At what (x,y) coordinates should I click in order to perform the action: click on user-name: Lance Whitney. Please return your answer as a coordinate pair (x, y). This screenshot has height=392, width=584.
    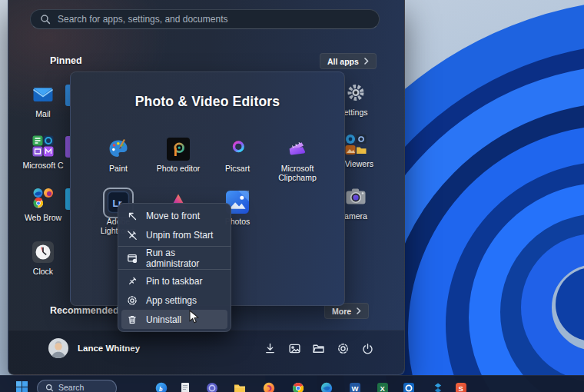
    Looking at the image, I should click on (109, 348).